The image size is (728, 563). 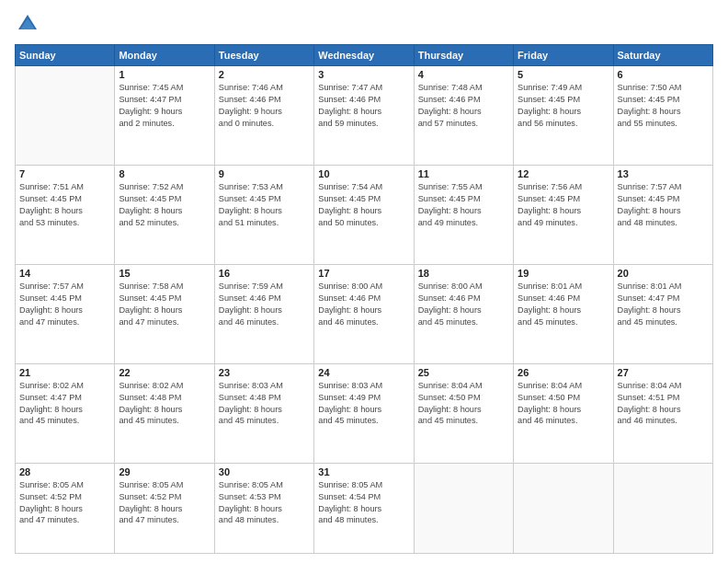 What do you see at coordinates (563, 205) in the screenshot?
I see `day-info: Sunrise: 7:56 AMSunset: 4:45 PMDaylight:…` at bounding box center [563, 205].